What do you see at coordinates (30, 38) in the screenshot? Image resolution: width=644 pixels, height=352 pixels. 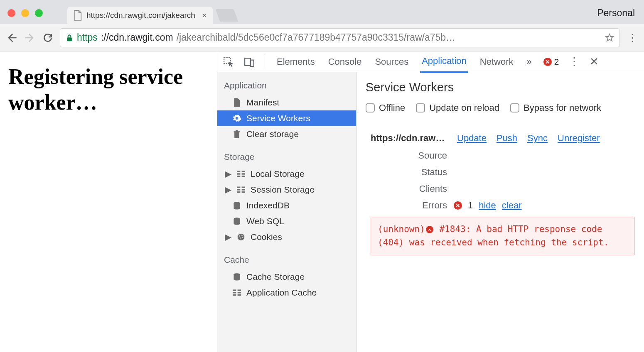 I see `forward-button` at bounding box center [30, 38].